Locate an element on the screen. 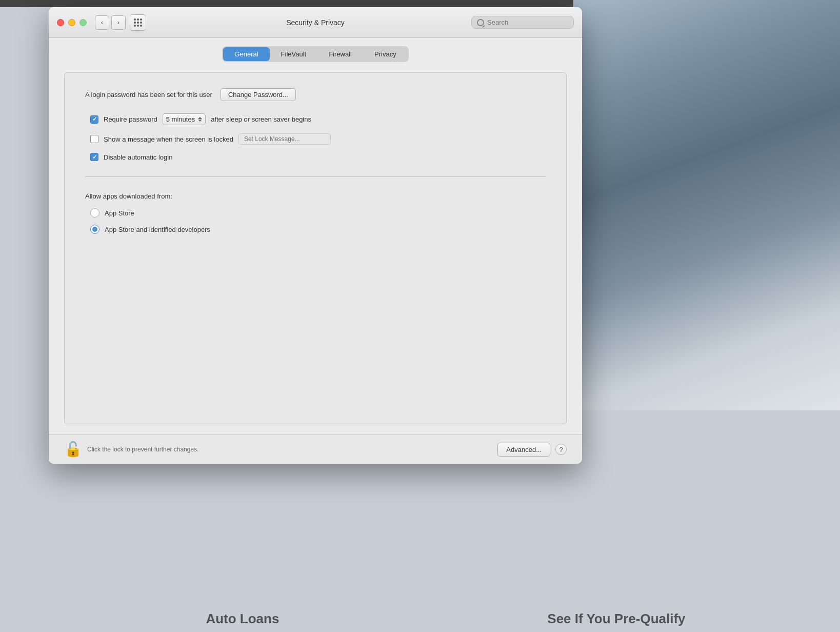  options-section: Require password 5 minutes after sleep o… is located at coordinates (318, 137).